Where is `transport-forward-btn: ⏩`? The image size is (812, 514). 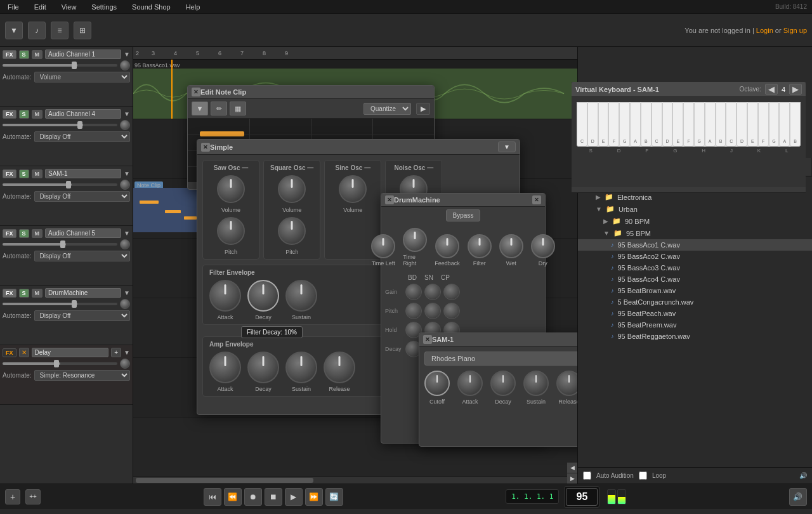 transport-forward-btn: ⏩ is located at coordinates (314, 497).